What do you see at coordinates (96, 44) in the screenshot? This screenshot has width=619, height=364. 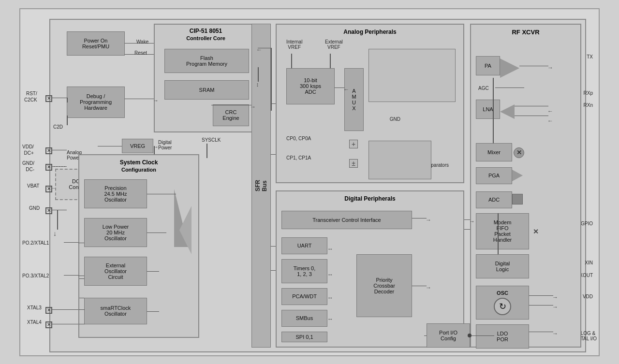 I see `power-on-reset-block: Power OnReset/PMU` at bounding box center [96, 44].